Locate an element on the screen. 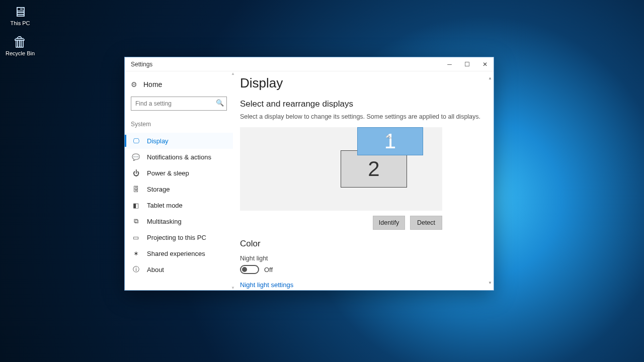 The width and height of the screenshot is (644, 362). computer-icon: 🖥 is located at coordinates (20, 12).